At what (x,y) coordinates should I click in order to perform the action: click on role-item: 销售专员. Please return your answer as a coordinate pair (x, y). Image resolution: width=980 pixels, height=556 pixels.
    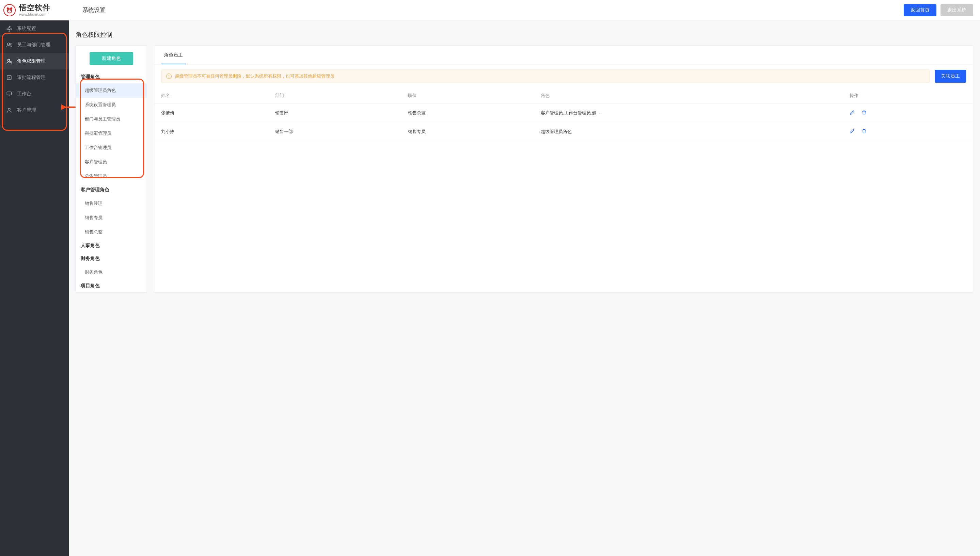
    Looking at the image, I should click on (112, 218).